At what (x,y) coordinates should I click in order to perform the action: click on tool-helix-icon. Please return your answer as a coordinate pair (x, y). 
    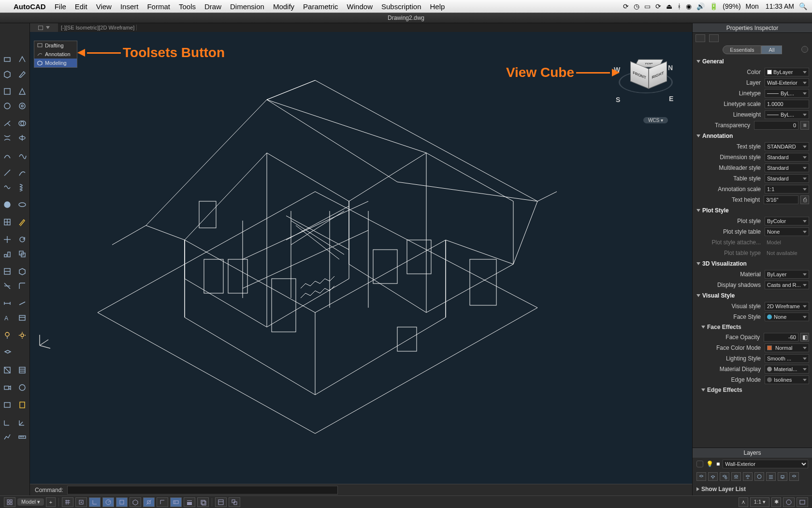
    Looking at the image, I should click on (22, 187).